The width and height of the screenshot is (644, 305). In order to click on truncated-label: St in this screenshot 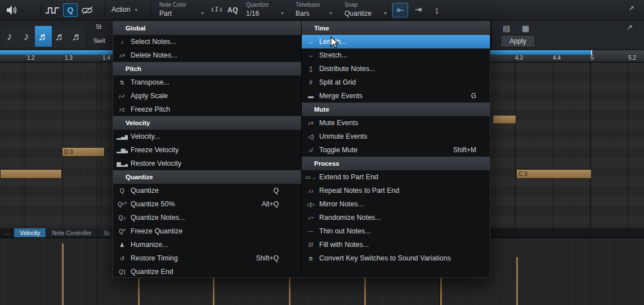, I will do `click(99, 26)`.